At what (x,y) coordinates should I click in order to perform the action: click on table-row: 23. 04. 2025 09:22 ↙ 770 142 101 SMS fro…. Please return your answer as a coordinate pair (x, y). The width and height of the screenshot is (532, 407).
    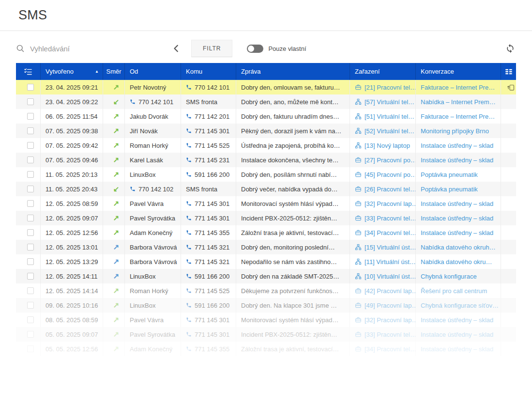
    Looking at the image, I should click on (266, 102).